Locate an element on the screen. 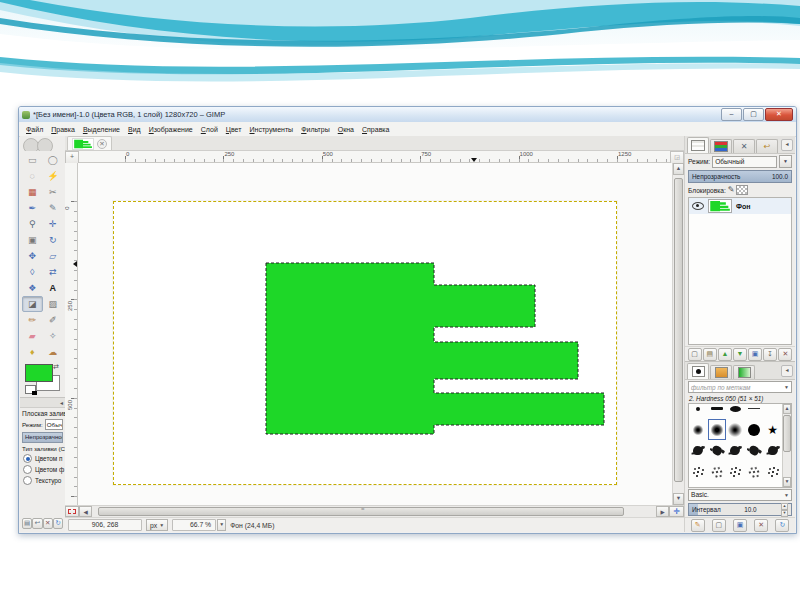  brush-cell-line is located at coordinates (754, 411).